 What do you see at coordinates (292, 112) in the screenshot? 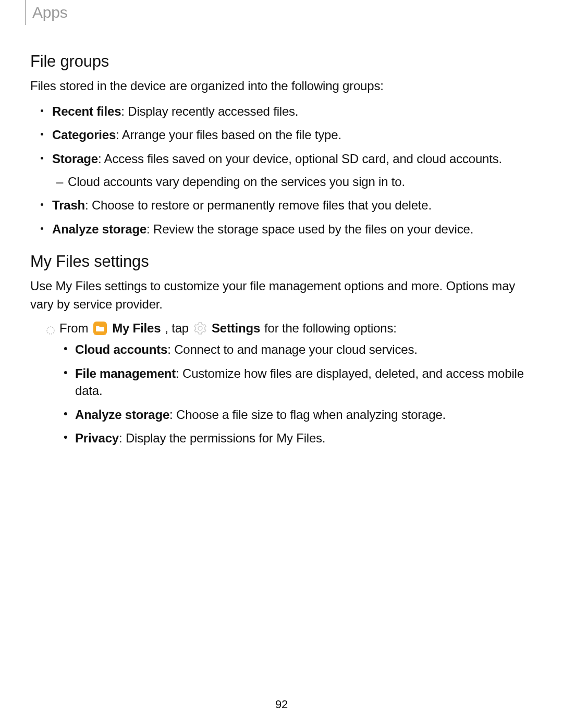
I see `list-item: Recent files: Display recently accessed …` at bounding box center [292, 112].